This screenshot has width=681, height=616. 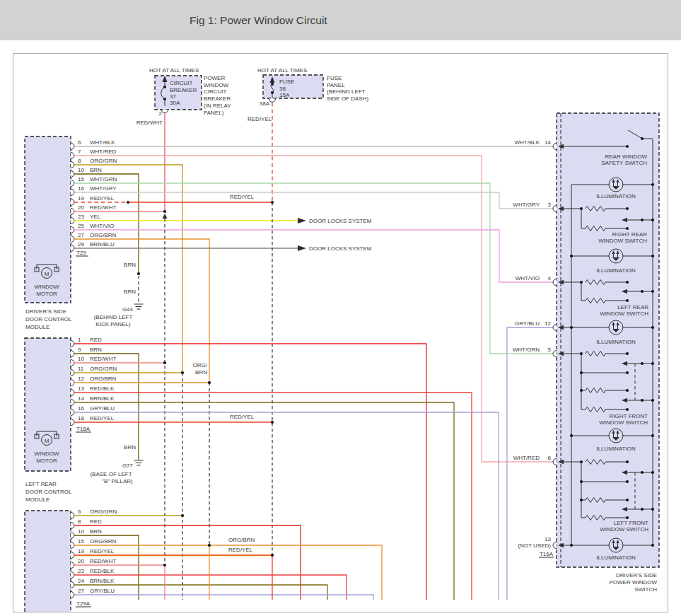 I want to click on lr-switch-label-2: WINDOW SWITCH, so click(x=624, y=314).